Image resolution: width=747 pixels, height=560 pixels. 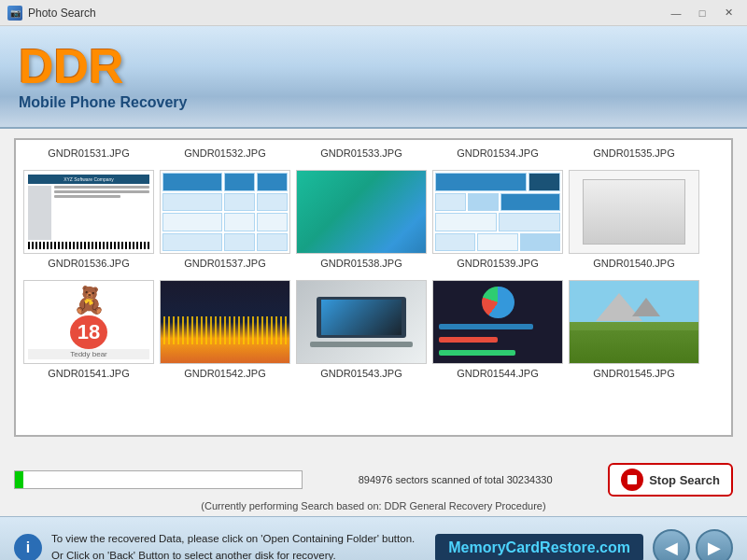 I want to click on filename: GNDR01539.JPG, so click(x=497, y=263).